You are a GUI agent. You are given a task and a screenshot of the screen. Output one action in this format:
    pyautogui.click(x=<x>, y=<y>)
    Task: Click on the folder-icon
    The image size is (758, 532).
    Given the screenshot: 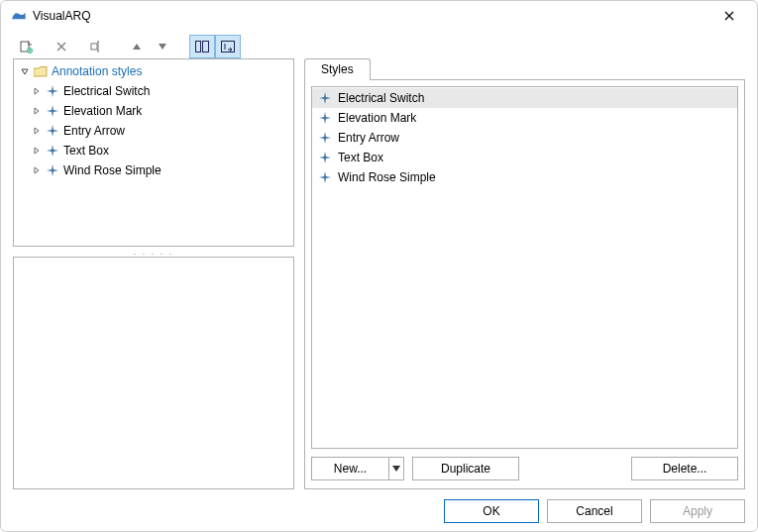 What is the action you would take?
    pyautogui.click(x=41, y=71)
    